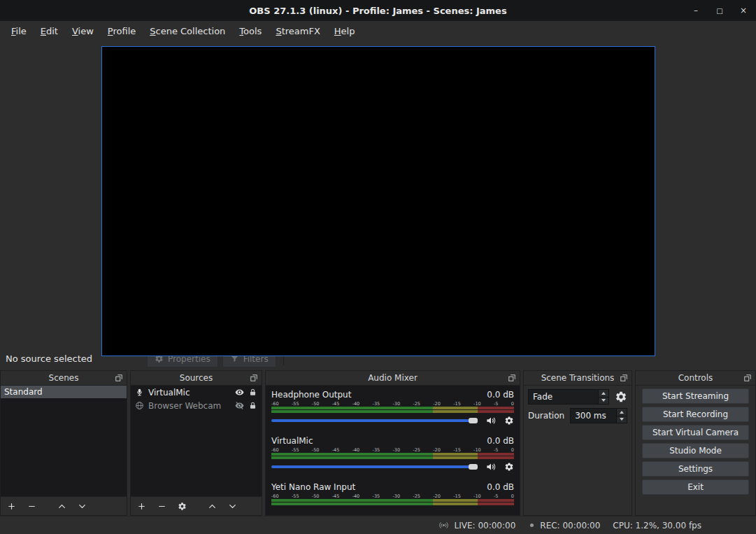 The image size is (756, 534). What do you see at coordinates (695, 396) in the screenshot?
I see `start-streaming-button: Start Streaming` at bounding box center [695, 396].